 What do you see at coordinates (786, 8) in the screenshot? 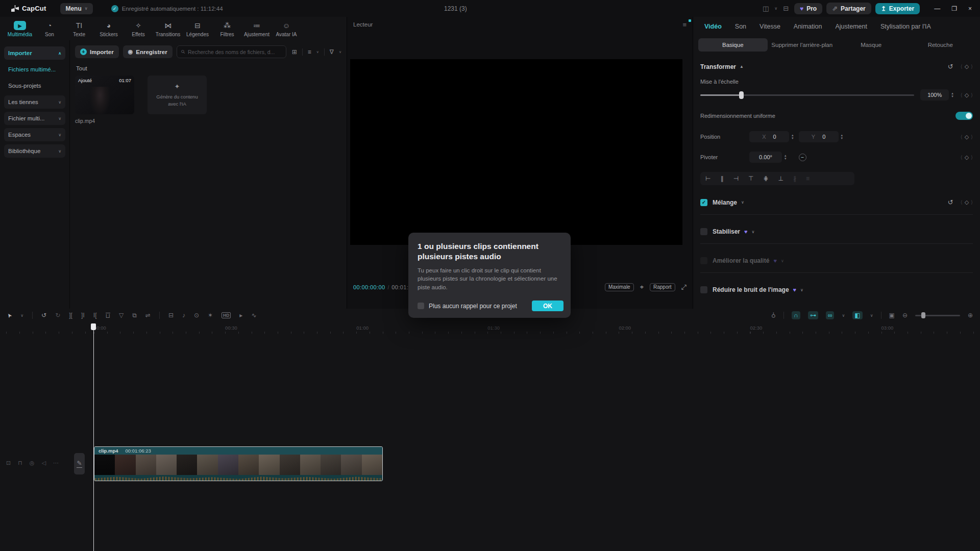
I see `panel-layout-icon: ⊟` at bounding box center [786, 8].